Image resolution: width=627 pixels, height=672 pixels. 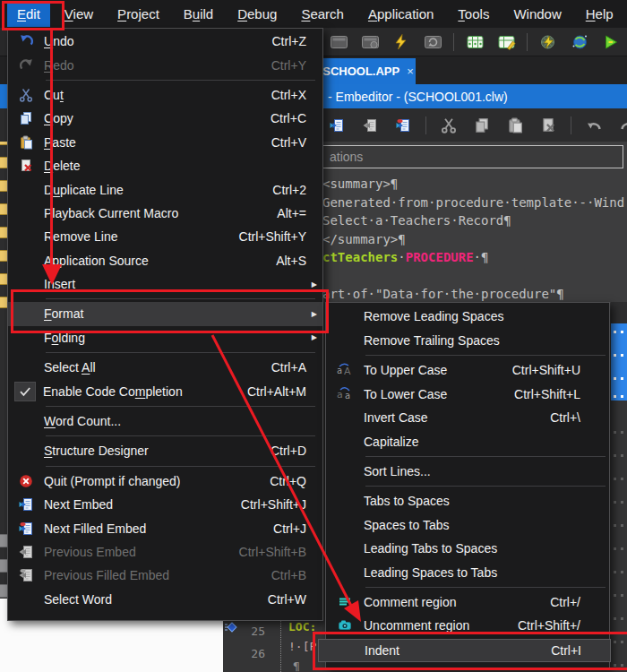 What do you see at coordinates (79, 14) in the screenshot?
I see `menubar-item-view: View` at bounding box center [79, 14].